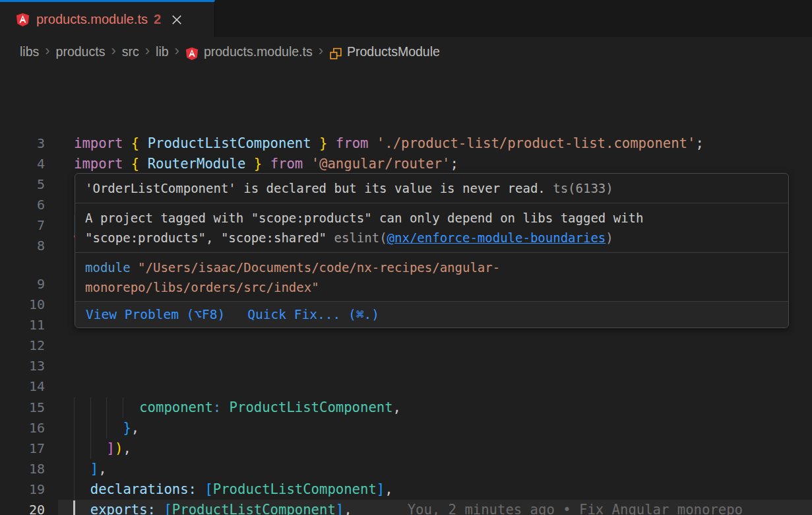 The height and width of the screenshot is (515, 812). What do you see at coordinates (157, 20) in the screenshot?
I see `tab-problem-count-badge: 2` at bounding box center [157, 20].